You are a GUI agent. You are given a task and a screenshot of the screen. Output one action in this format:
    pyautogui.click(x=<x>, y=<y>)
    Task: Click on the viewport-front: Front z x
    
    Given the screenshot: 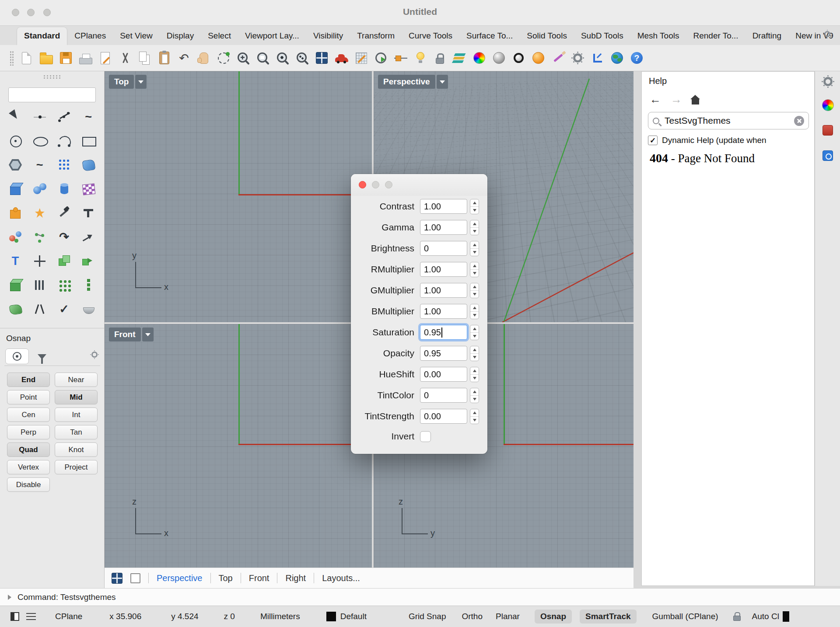 What is the action you would take?
    pyautogui.click(x=238, y=446)
    